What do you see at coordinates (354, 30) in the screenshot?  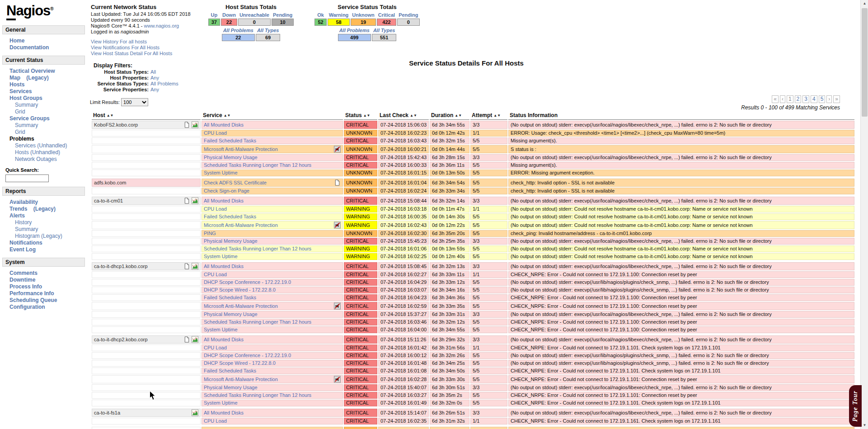 I see `service-totals-col-all-problems: All Problems` at bounding box center [354, 30].